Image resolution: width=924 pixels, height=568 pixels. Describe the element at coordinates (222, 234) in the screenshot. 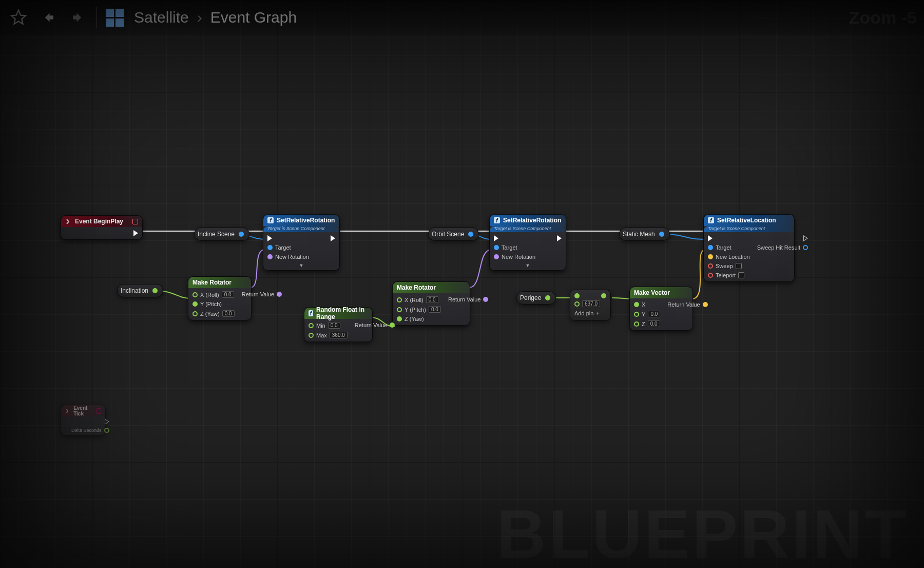

I see `variable-incline-scene: Incline Scene` at that location.